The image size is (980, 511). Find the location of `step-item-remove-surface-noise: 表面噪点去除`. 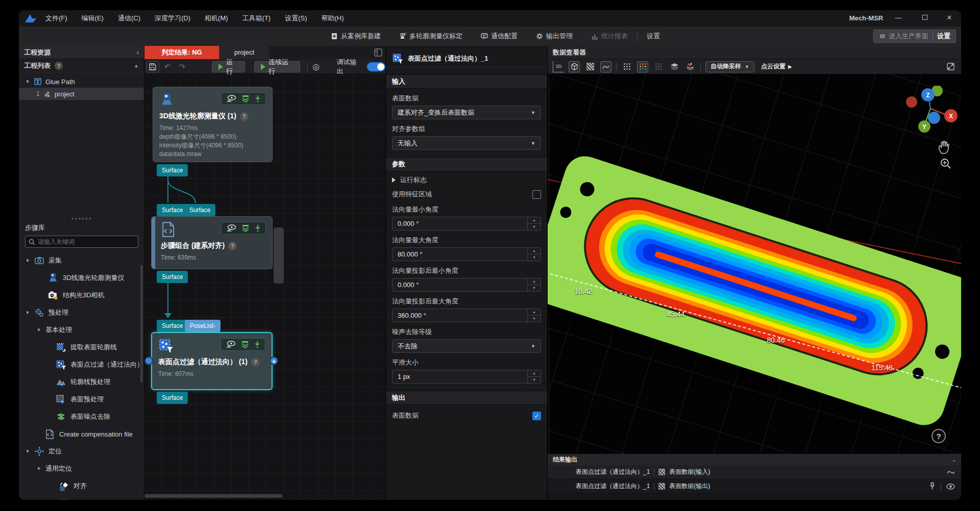

step-item-remove-surface-noise: 表面噪点去除 is located at coordinates (82, 417).